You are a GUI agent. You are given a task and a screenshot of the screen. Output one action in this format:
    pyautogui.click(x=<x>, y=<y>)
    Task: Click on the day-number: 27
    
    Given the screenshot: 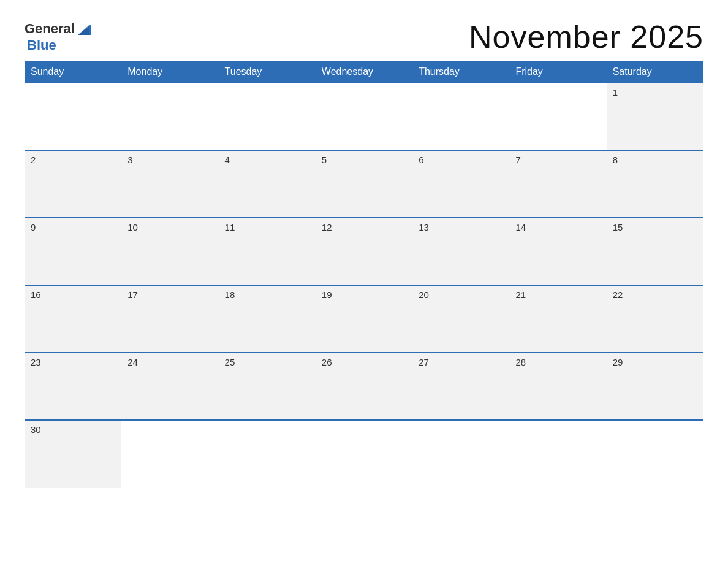 What is the action you would take?
    pyautogui.click(x=424, y=362)
    